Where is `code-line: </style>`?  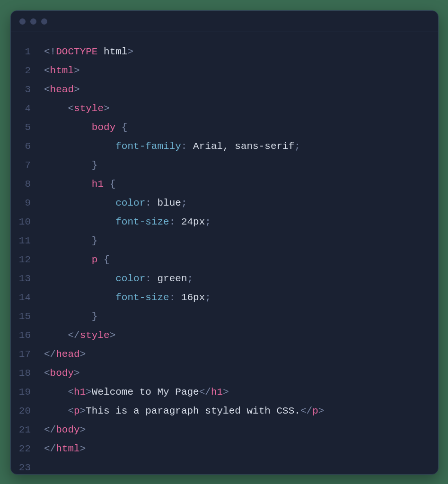
code-line: </style> is located at coordinates (239, 336).